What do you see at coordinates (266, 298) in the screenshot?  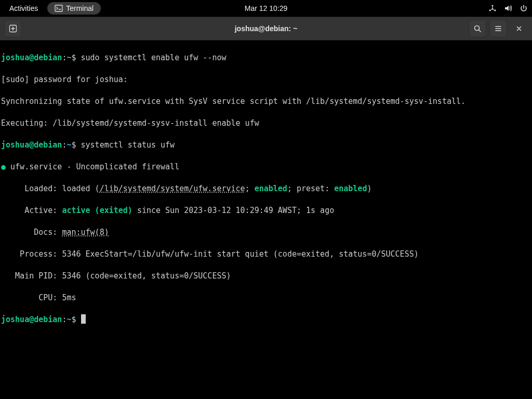 I see `terminal-line: CPU: 5ms` at bounding box center [266, 298].